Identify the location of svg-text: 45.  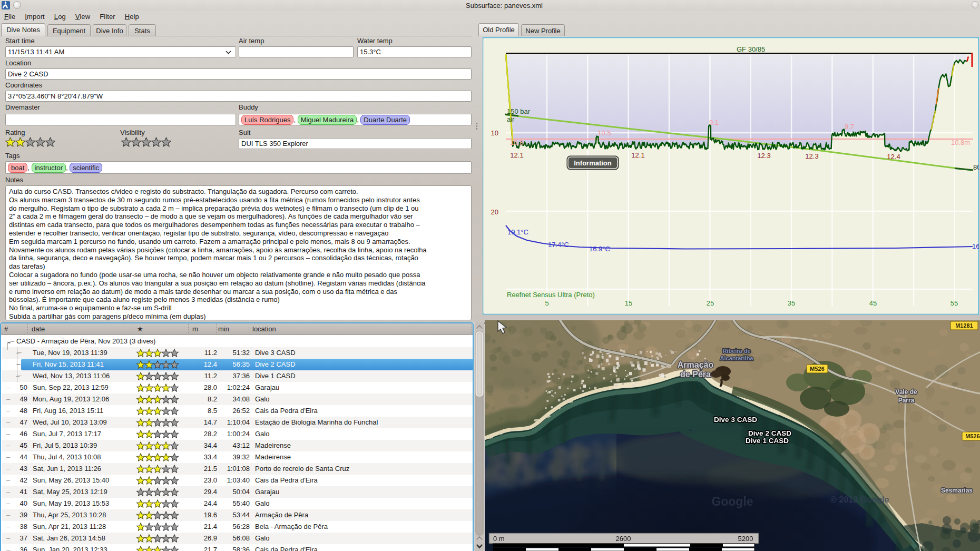
(873, 303).